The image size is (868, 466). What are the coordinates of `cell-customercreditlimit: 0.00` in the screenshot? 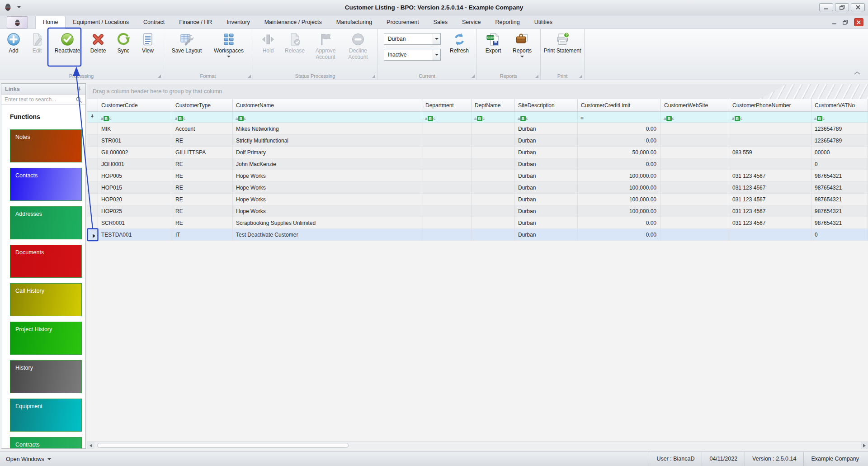 It's located at (619, 129).